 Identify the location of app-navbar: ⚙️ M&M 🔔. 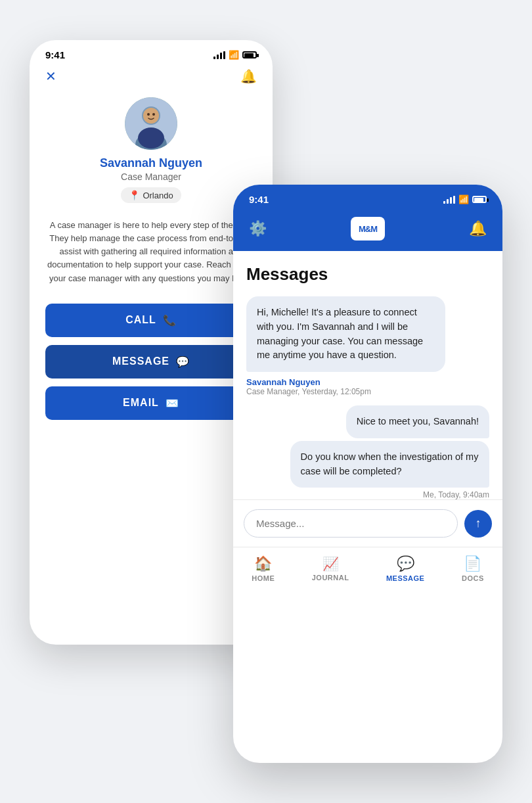
(368, 231).